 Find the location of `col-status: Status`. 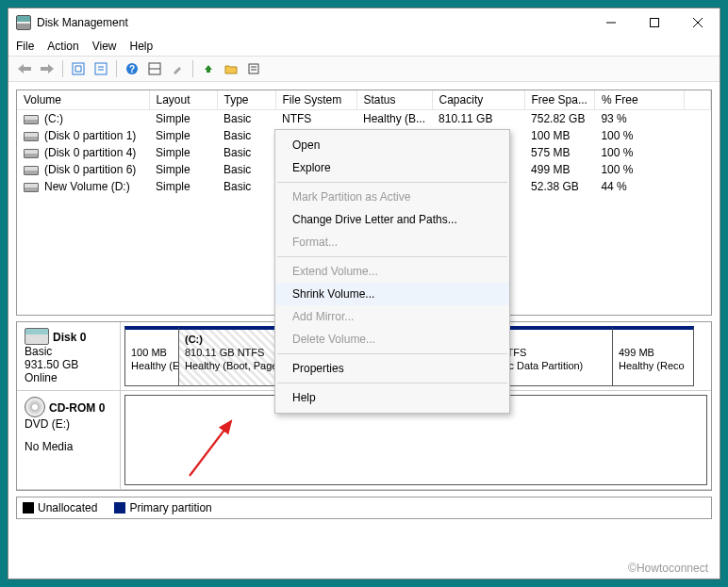

col-status: Status is located at coordinates (394, 100).